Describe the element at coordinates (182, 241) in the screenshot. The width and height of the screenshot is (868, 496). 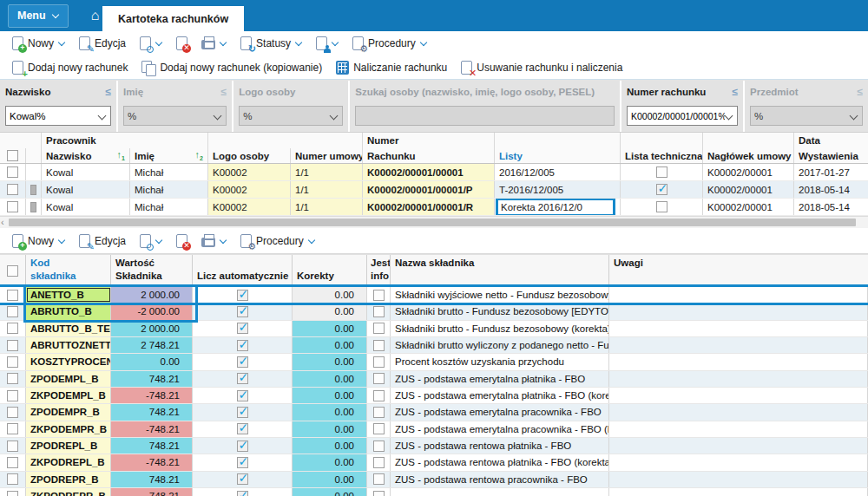
I see `delete-button: ✕` at that location.